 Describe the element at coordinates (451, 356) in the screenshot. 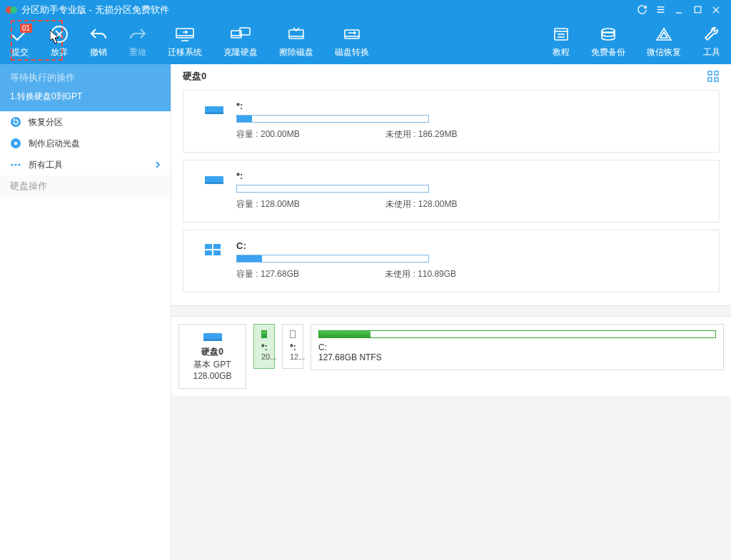

I see `layout-panel: 硬盘0 基本 GPT 128.00GB *: 20... *: 12... C:…` at that location.